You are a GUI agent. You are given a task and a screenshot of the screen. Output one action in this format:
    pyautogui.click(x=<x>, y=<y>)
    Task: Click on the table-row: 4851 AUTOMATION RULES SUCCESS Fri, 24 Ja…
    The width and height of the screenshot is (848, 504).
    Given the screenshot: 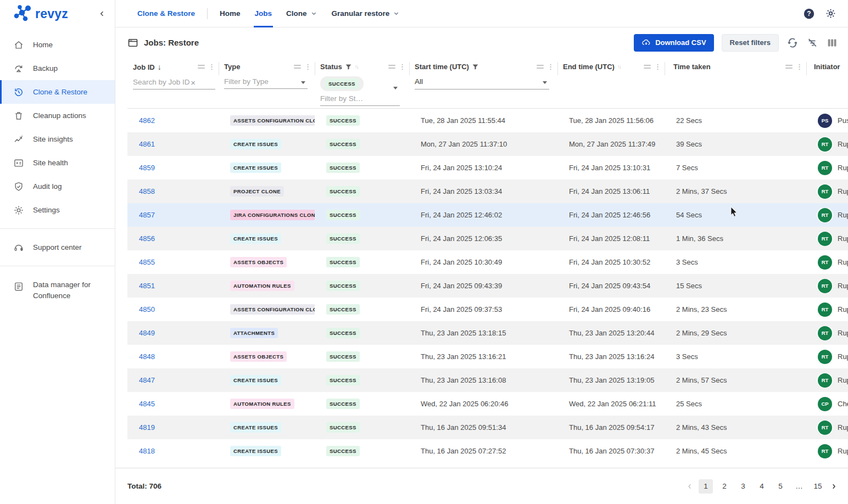 What is the action you would take?
    pyautogui.click(x=488, y=285)
    